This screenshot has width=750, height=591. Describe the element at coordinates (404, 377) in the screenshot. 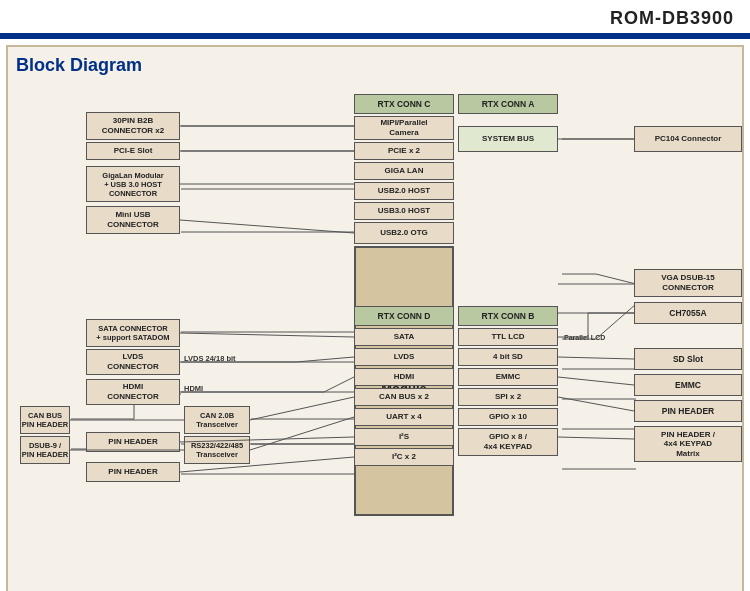

I see `box-hdmi: HDMI` at that location.